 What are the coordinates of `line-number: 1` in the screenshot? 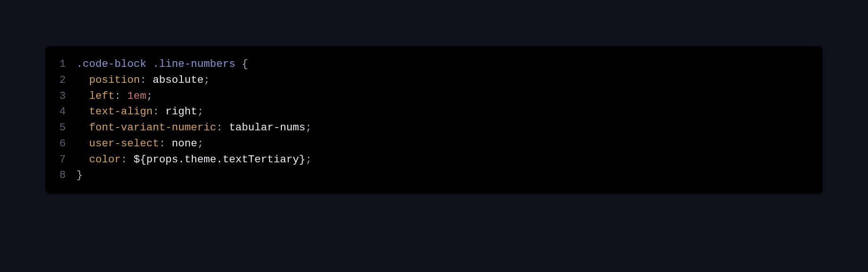 It's located at (68, 64).